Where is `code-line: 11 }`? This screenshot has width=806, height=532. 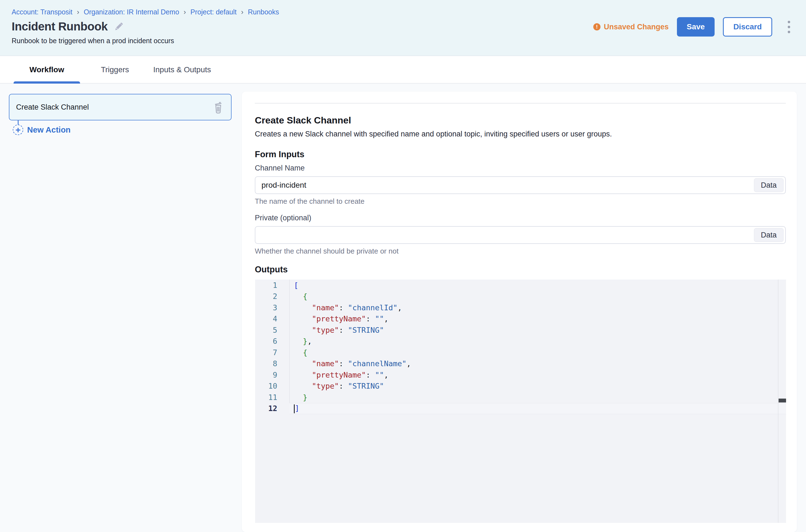 code-line: 11 } is located at coordinates (520, 397).